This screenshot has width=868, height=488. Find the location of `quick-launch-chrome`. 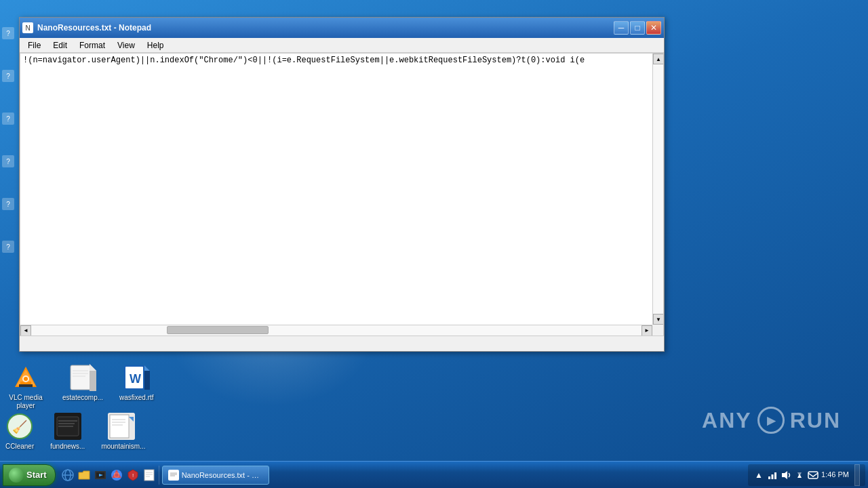

quick-launch-chrome is located at coordinates (117, 475).